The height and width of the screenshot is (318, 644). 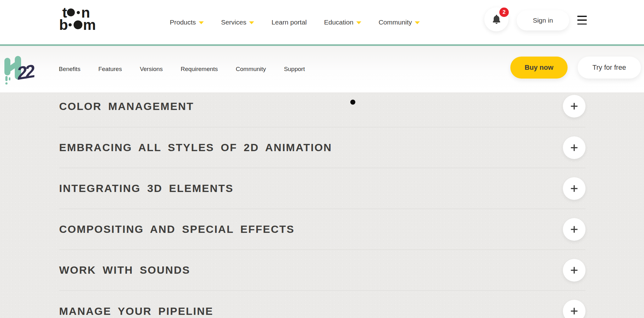 I want to click on buy-now-button: Buy now, so click(x=539, y=68).